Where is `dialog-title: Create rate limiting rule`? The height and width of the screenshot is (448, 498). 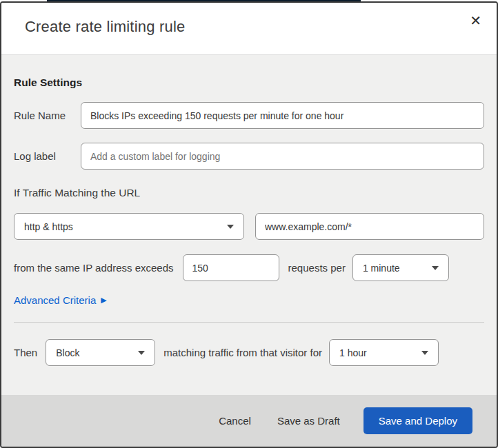 dialog-title: Create rate limiting rule is located at coordinates (105, 27).